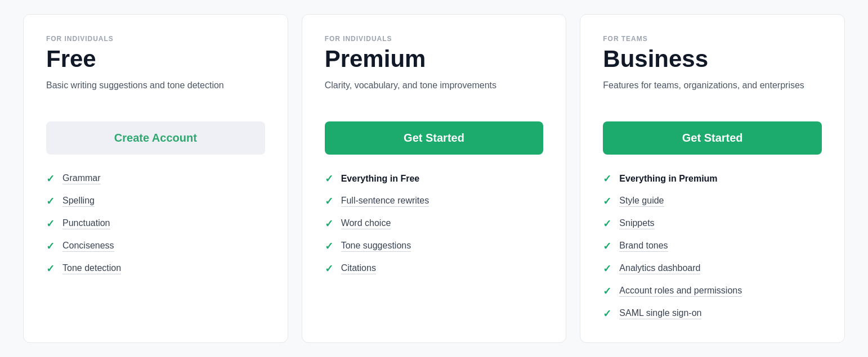 This screenshot has width=868, height=357. I want to click on feature-text: Tone suggestions, so click(376, 246).